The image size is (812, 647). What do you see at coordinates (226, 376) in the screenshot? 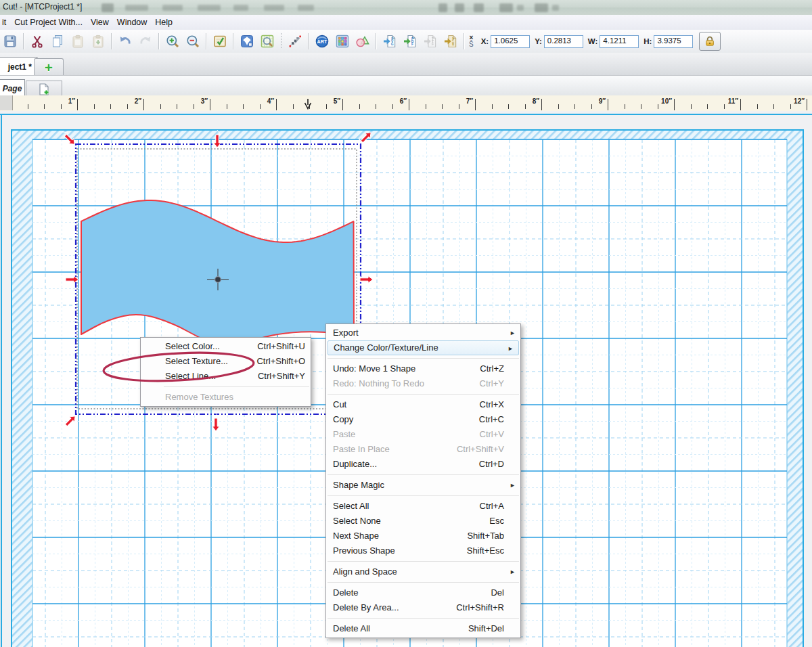
I see `menu-item-select-line: Select Line...Ctrl+Shift+Y` at bounding box center [226, 376].